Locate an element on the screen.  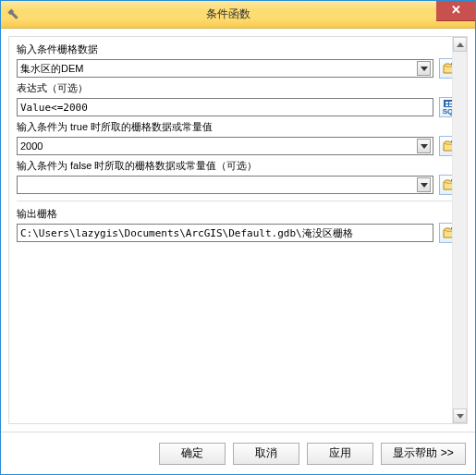
titlebar: 条件函数 ✕ is located at coordinates (238, 15).